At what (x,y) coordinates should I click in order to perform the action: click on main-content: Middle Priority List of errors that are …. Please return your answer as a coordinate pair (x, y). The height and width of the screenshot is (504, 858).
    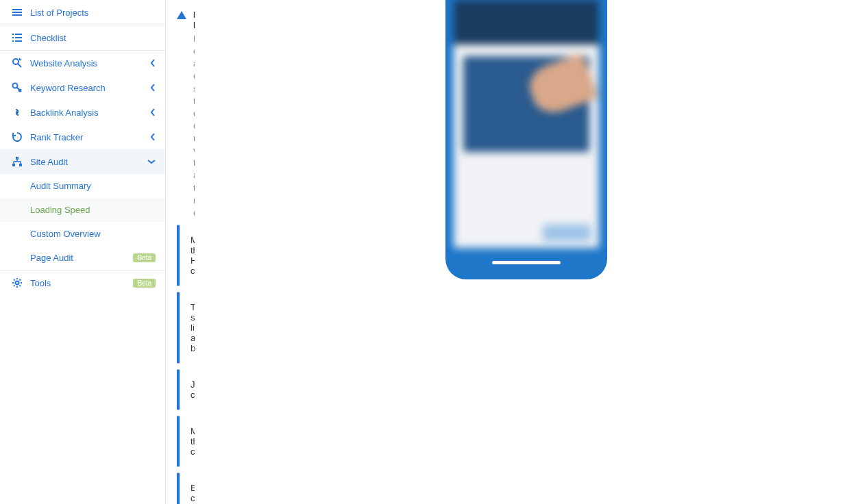
    Looking at the image, I should click on (180, 252).